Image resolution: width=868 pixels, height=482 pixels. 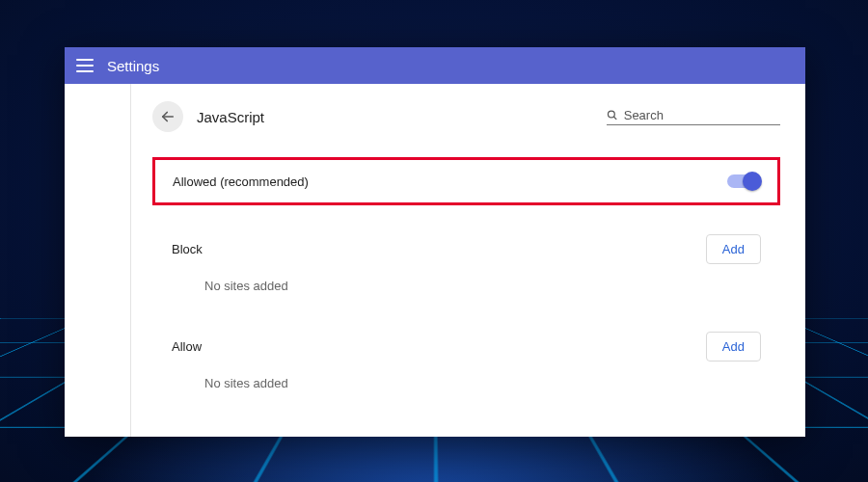 What do you see at coordinates (752, 181) in the screenshot?
I see `toggle-knob-icon` at bounding box center [752, 181].